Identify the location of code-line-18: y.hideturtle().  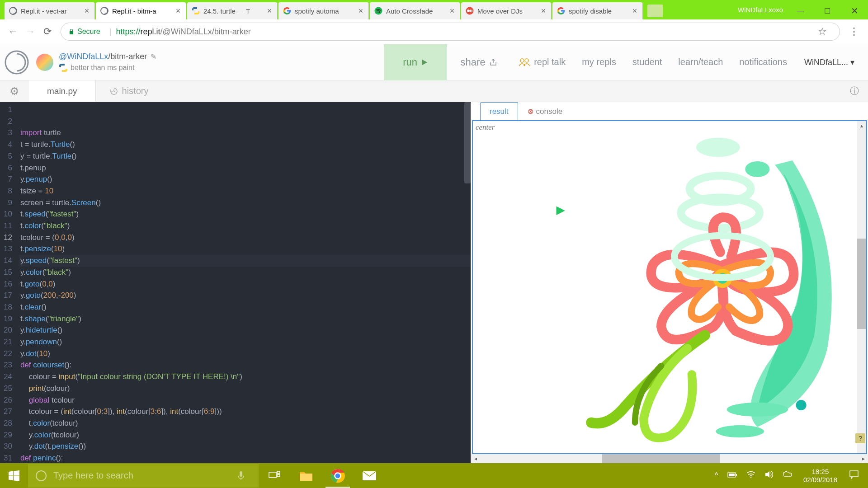
(245, 330).